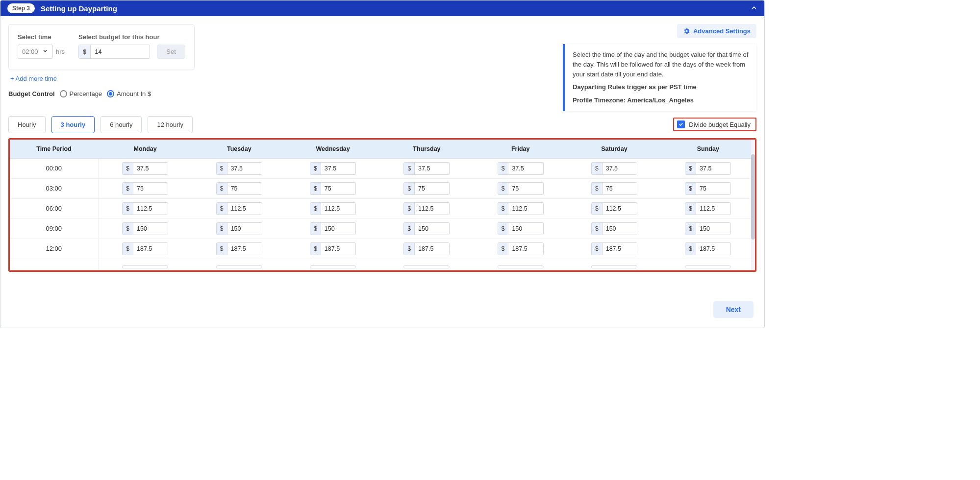 This screenshot has height=480, width=980. Describe the element at coordinates (134, 94) in the screenshot. I see `radio-amount-label: Amount In $` at that location.